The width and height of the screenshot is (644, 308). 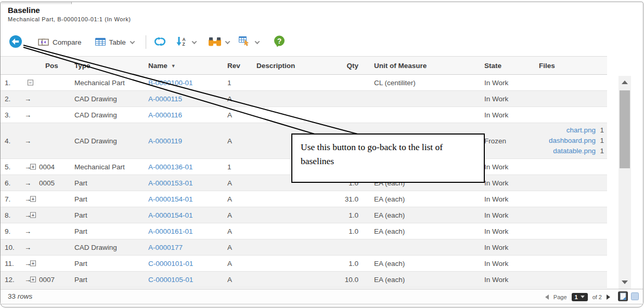 What do you see at coordinates (12, 215) in the screenshot?
I see `row-number: 8.` at bounding box center [12, 215].